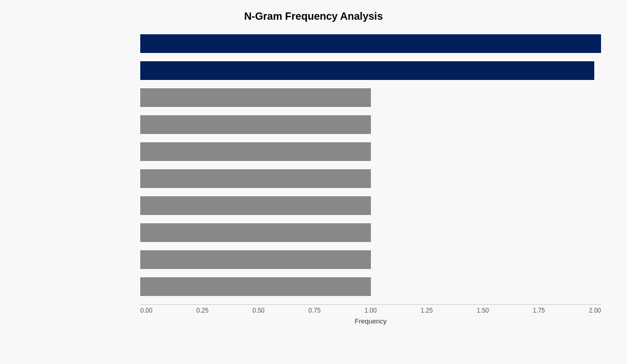 This screenshot has height=364, width=627. I want to click on x-axis: 0.000.250.500.751.001.251.501.752.00 Fre…, so click(314, 315).